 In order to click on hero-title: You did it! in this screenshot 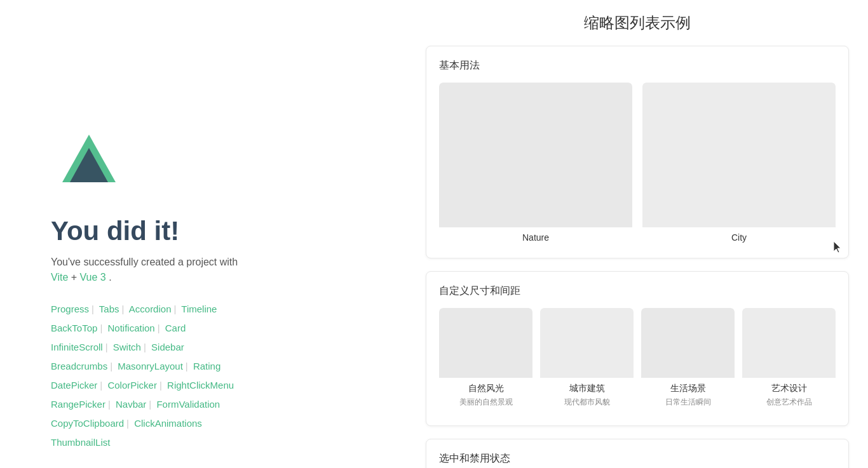, I will do `click(219, 231)`.